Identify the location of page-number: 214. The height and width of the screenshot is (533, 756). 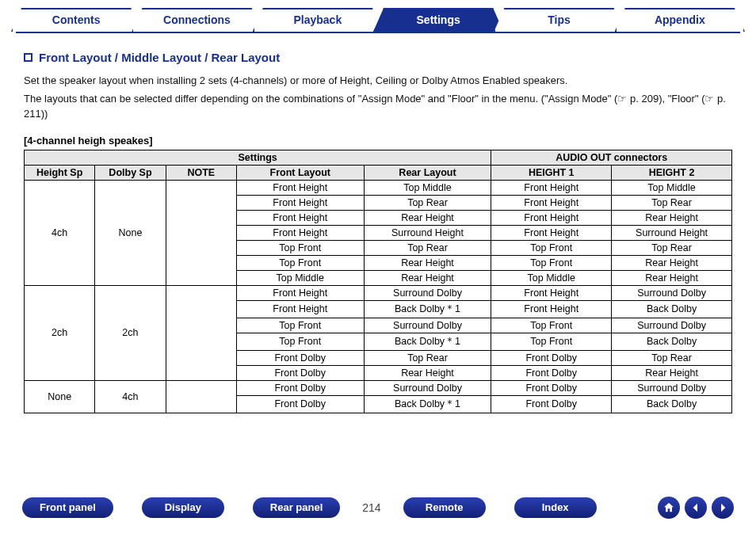
(371, 508).